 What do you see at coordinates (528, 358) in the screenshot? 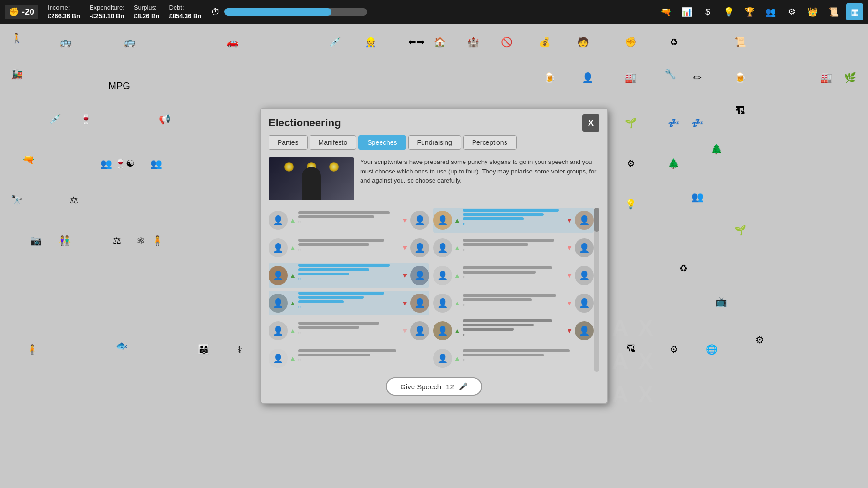
I see `text-6r: "` at bounding box center [528, 358].